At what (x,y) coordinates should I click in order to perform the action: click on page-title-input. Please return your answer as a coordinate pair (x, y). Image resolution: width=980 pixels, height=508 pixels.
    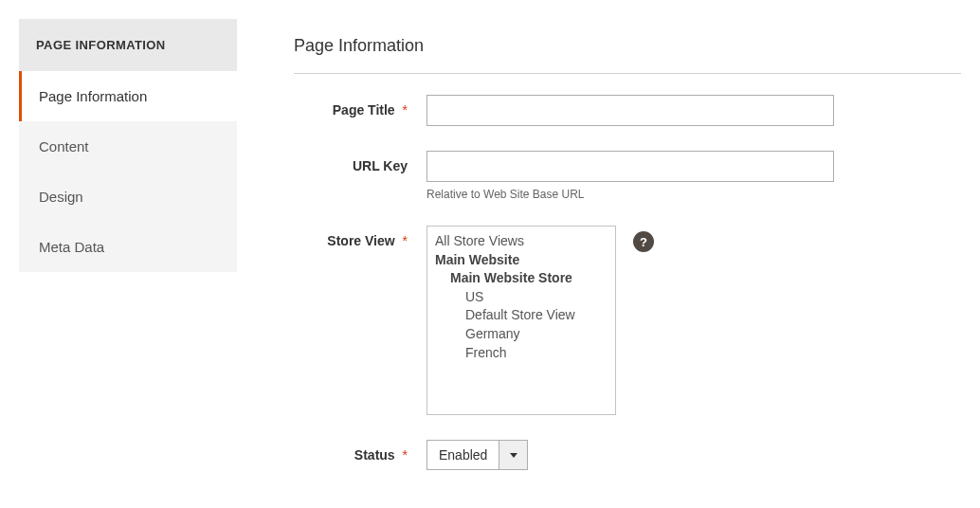
    Looking at the image, I should click on (630, 110).